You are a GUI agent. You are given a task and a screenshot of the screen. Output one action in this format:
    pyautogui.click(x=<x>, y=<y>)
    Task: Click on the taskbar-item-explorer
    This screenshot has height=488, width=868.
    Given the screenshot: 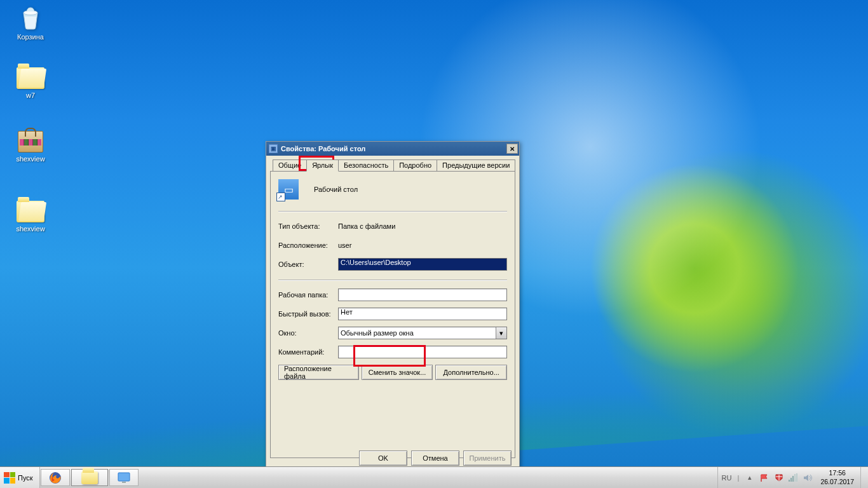 What is the action you would take?
    pyautogui.click(x=90, y=478)
    